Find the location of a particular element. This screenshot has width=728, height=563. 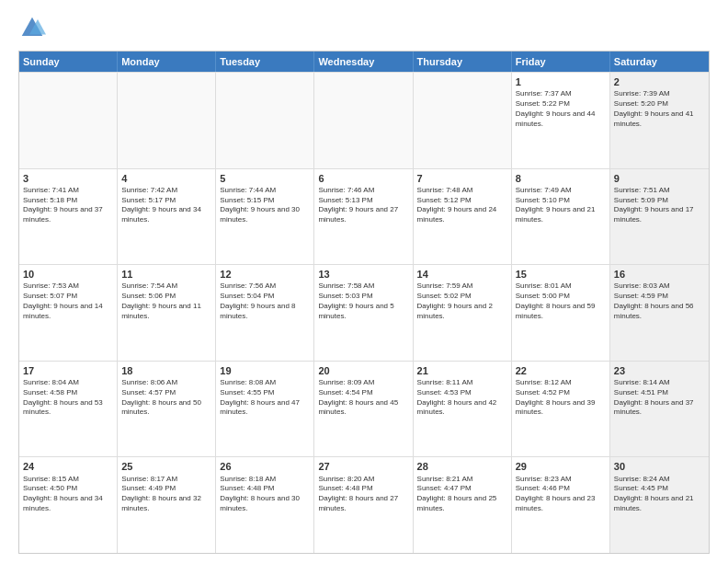

calendar-cell-25: 25Sunrise: 8:17 AM Sunset: 4:49 PM Dayli… is located at coordinates (167, 505).